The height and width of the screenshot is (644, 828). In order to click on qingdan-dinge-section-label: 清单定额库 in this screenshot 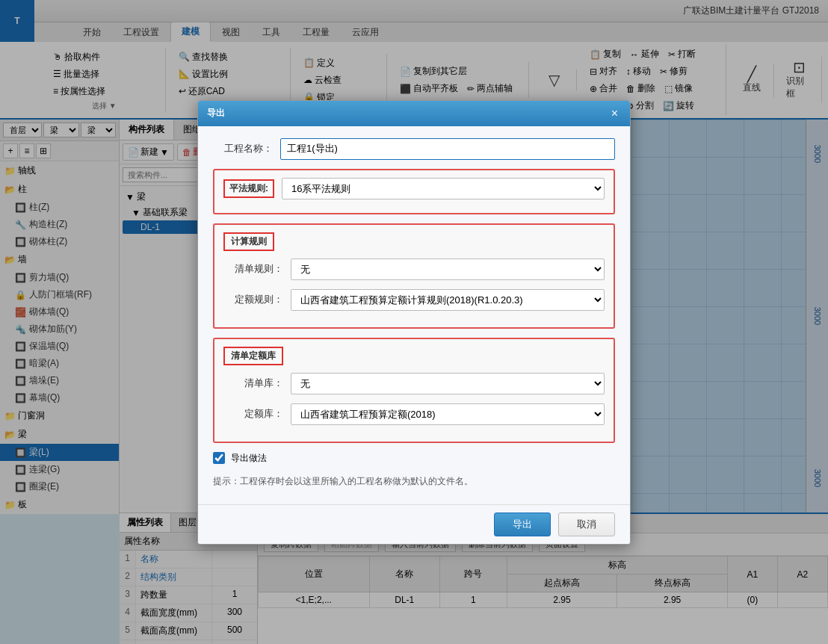, I will do `click(253, 356)`.